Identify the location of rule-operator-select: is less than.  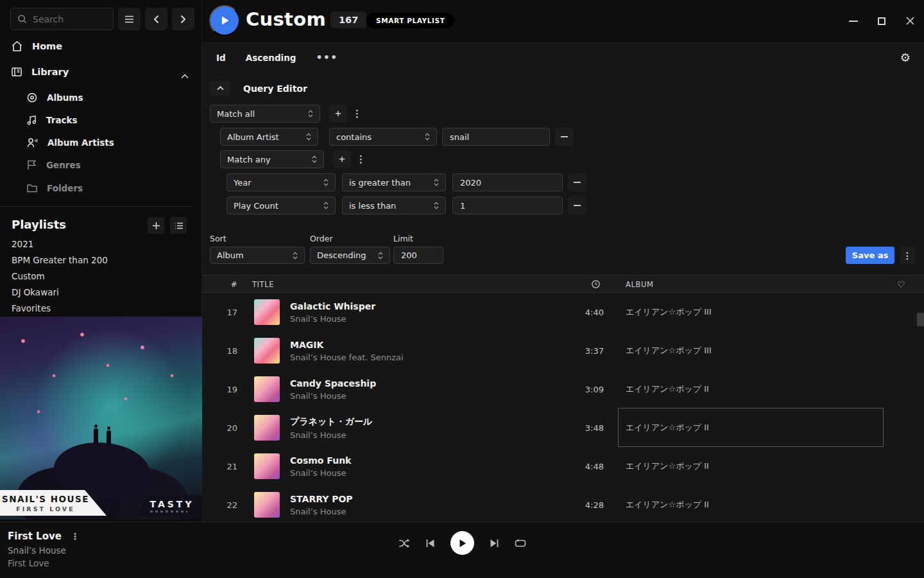
(394, 206).